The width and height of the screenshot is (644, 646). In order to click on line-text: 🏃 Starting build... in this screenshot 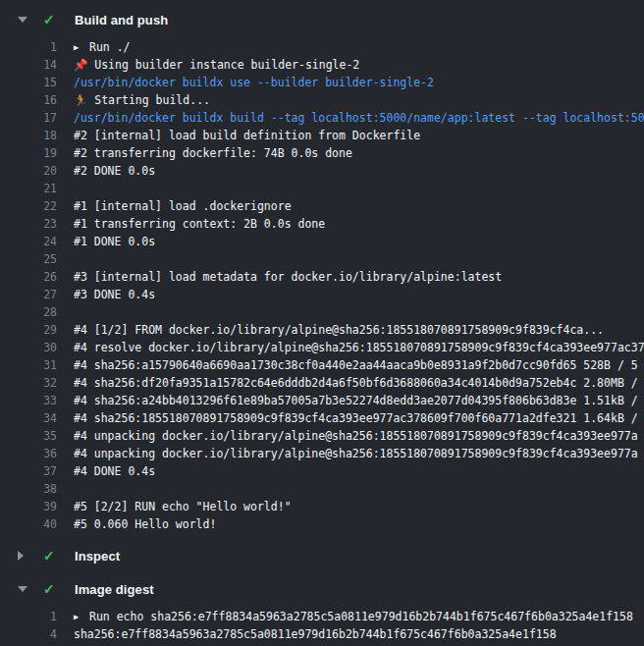, I will do `click(141, 100)`.